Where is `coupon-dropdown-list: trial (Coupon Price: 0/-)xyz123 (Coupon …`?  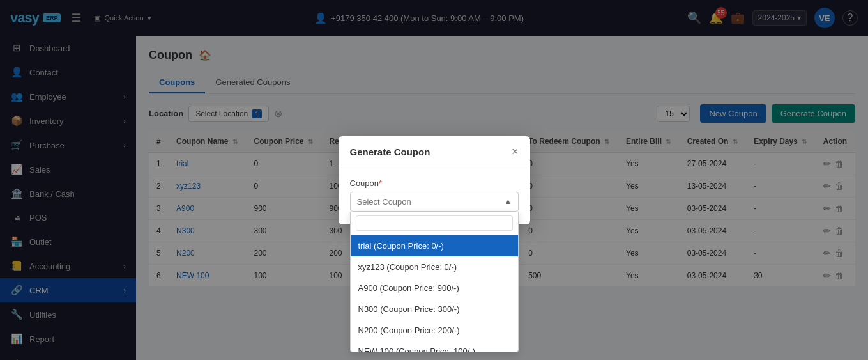
coupon-dropdown-list: trial (Coupon Price: 0/-)xyz123 (Coupon … is located at coordinates (434, 282).